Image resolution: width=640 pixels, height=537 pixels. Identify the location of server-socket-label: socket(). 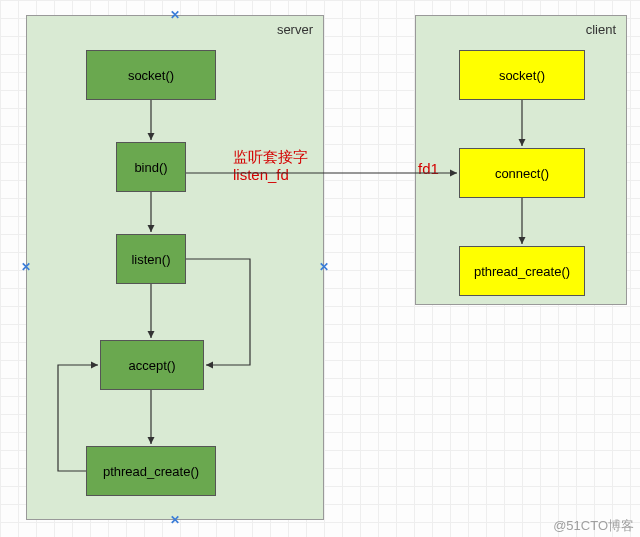
(151, 76).